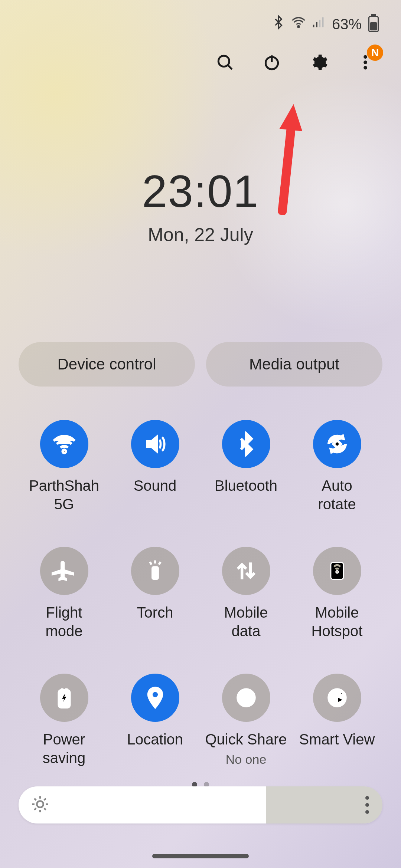 The width and height of the screenshot is (401, 868). I want to click on control-pill-row: Device control Media output, so click(200, 364).